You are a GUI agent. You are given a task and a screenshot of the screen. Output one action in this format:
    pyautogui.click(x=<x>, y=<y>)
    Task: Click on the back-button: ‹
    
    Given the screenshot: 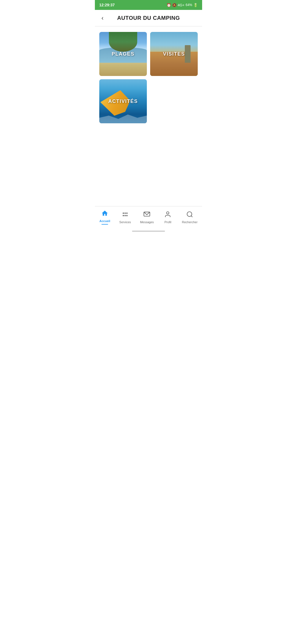 What is the action you would take?
    pyautogui.click(x=102, y=18)
    